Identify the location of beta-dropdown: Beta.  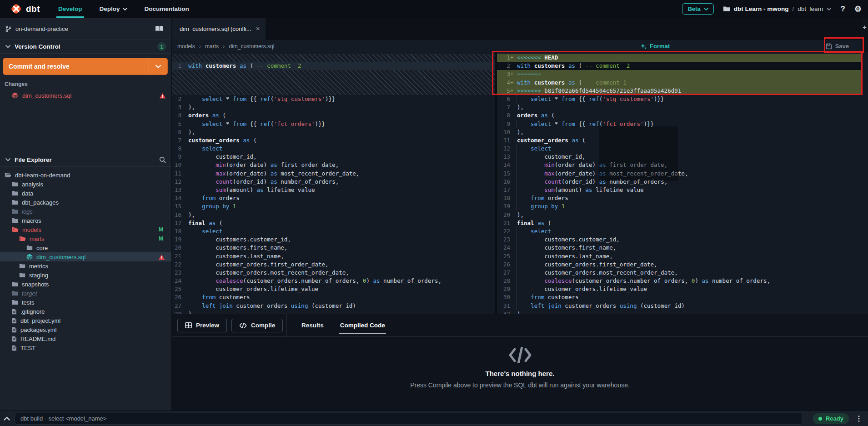
(697, 9).